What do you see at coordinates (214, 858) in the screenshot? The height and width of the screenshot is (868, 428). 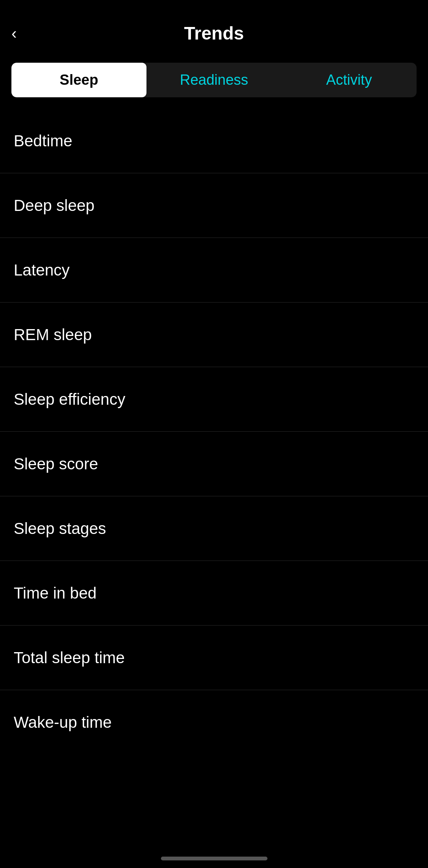 I see `home-indicator` at bounding box center [214, 858].